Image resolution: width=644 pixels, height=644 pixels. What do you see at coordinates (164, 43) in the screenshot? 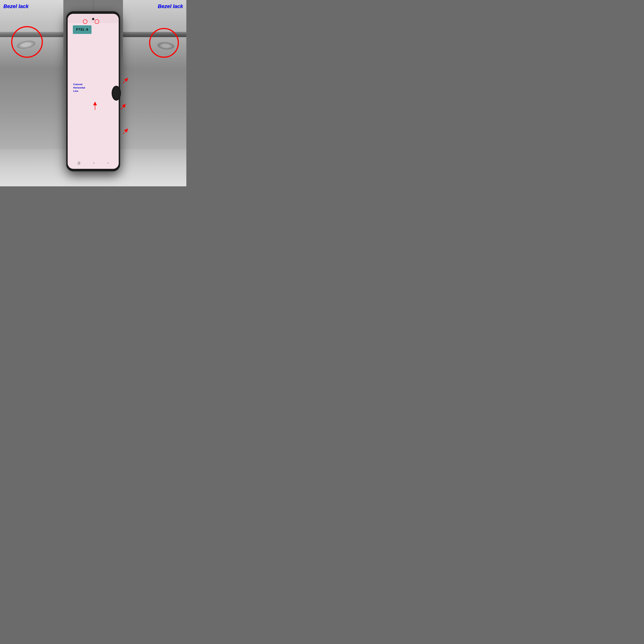
I see `right-red-circle` at bounding box center [164, 43].